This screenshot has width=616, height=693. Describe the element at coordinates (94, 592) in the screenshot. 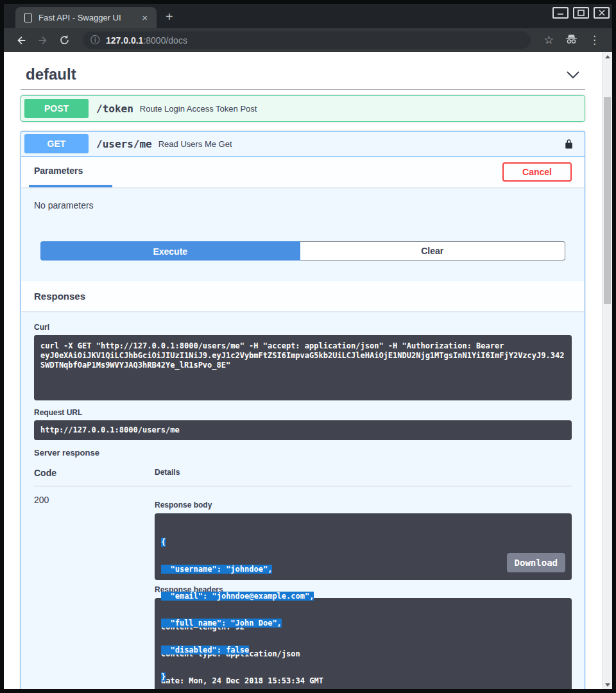

I see `status-code: 200` at that location.